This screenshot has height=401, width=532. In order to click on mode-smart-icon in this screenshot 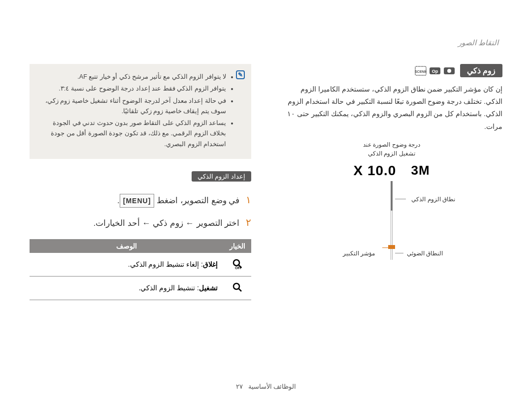, I will do `click(449, 71)`.